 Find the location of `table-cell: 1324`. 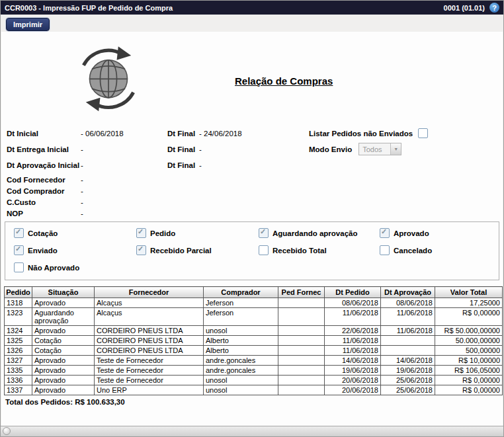

table-cell: 1324 is located at coordinates (19, 331).